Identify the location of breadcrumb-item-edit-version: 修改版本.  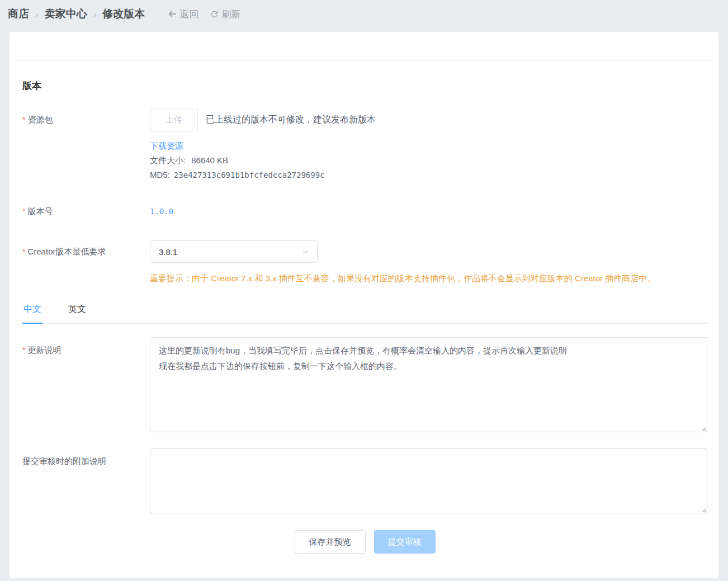
(124, 14).